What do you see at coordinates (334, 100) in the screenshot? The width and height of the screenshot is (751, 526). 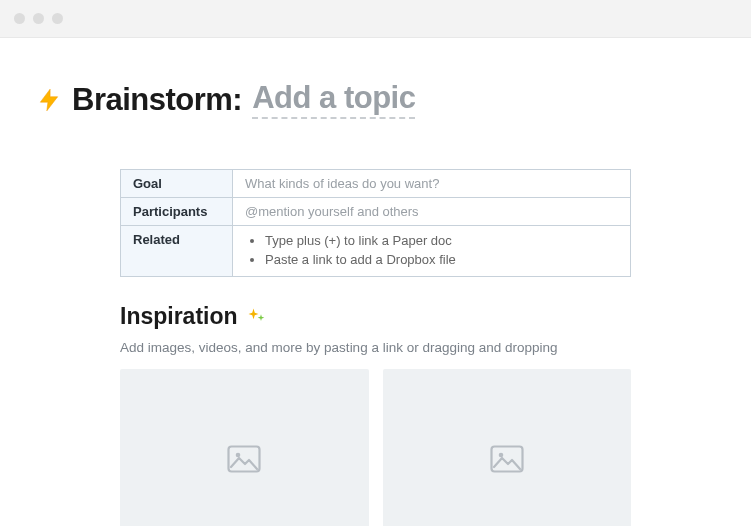 I see `title-topic-input: Add a topic` at bounding box center [334, 100].